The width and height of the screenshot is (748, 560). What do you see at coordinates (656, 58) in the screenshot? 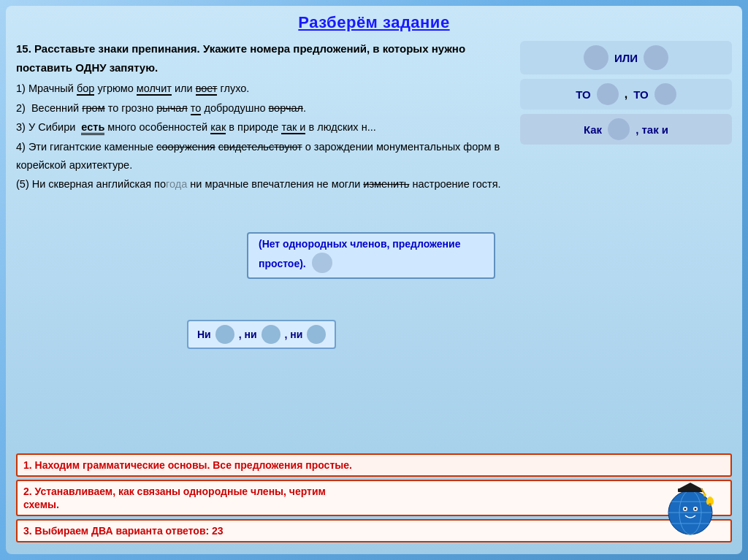
I see `ili-circle-right` at bounding box center [656, 58].